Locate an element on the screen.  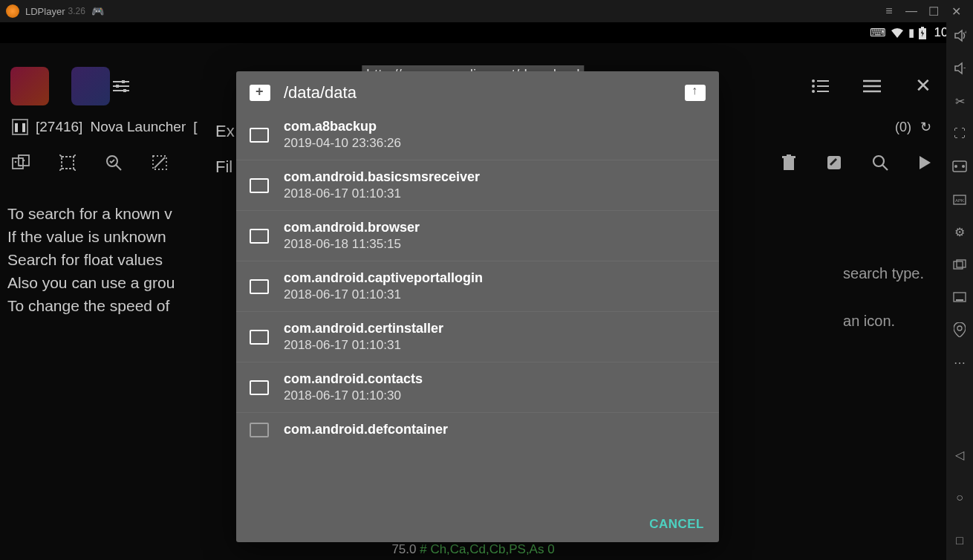
controller-icon: 🎮 is located at coordinates (98, 11).